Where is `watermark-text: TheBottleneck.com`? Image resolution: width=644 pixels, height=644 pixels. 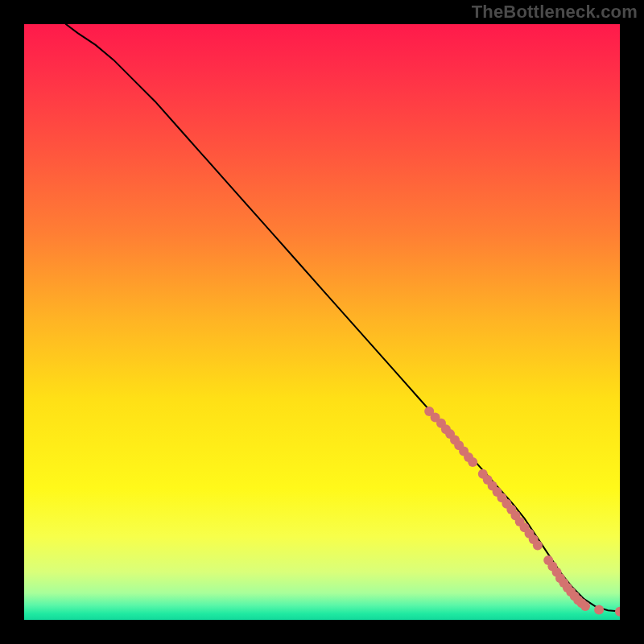 watermark-text: TheBottleneck.com is located at coordinates (555, 12).